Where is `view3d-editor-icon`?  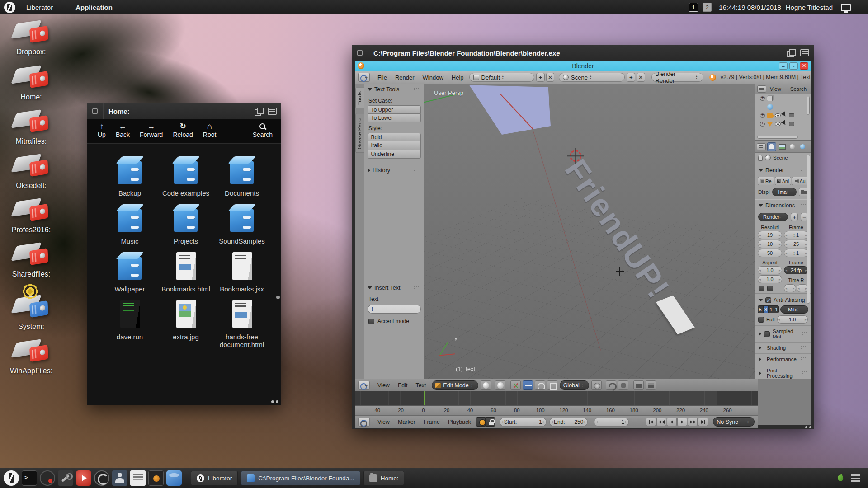
view3d-editor-icon is located at coordinates (364, 385).